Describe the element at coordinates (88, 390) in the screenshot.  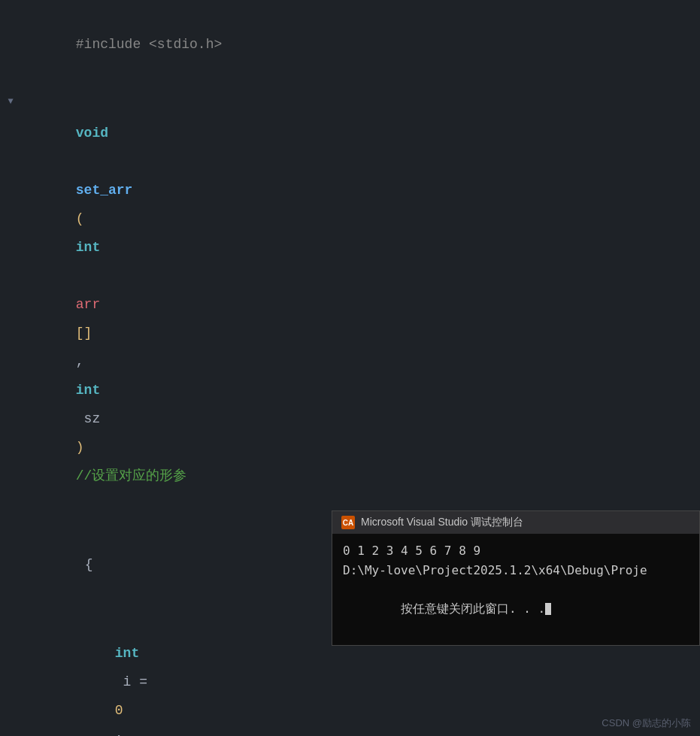
I see `param-type-int2: int` at that location.